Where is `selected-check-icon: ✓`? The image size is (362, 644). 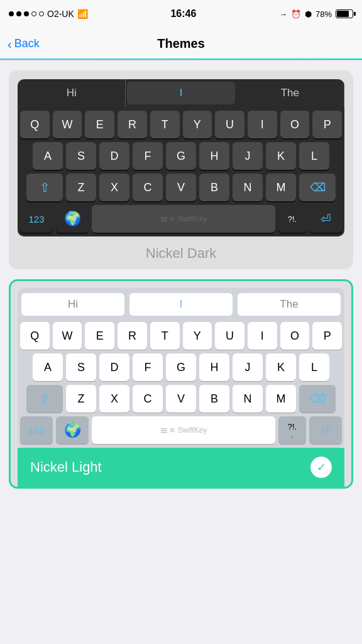 selected-check-icon: ✓ is located at coordinates (321, 467).